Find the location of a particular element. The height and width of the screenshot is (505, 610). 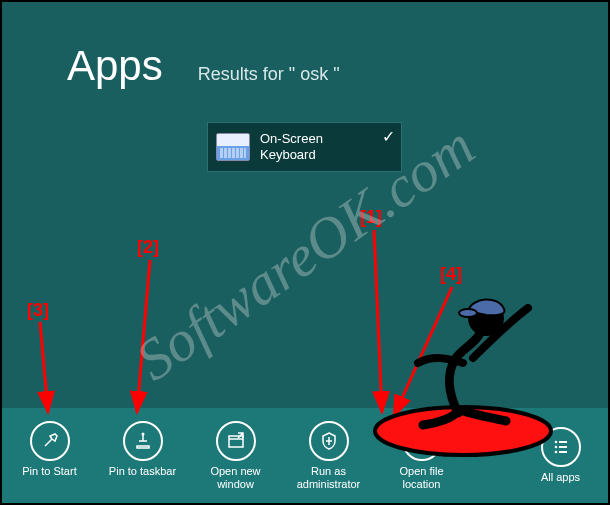

pin-taskbar-icon is located at coordinates (143, 441).